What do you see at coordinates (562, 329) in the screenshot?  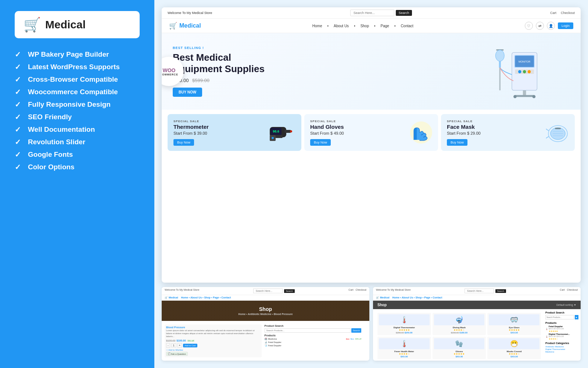 I see `sidebar-product-1: 🌡️Fetal Doppler$XX.00 $XX.00★★★★★` at bounding box center [562, 329].